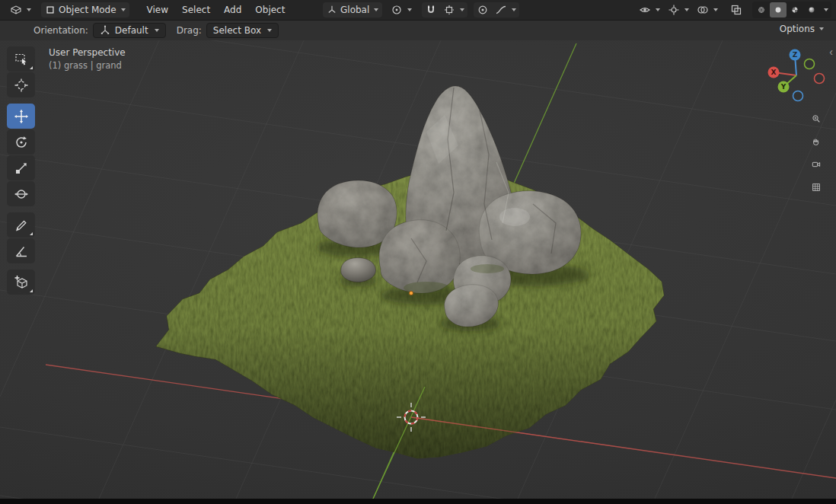 The image size is (836, 504). I want to click on gizmo-x-label: X, so click(774, 72).